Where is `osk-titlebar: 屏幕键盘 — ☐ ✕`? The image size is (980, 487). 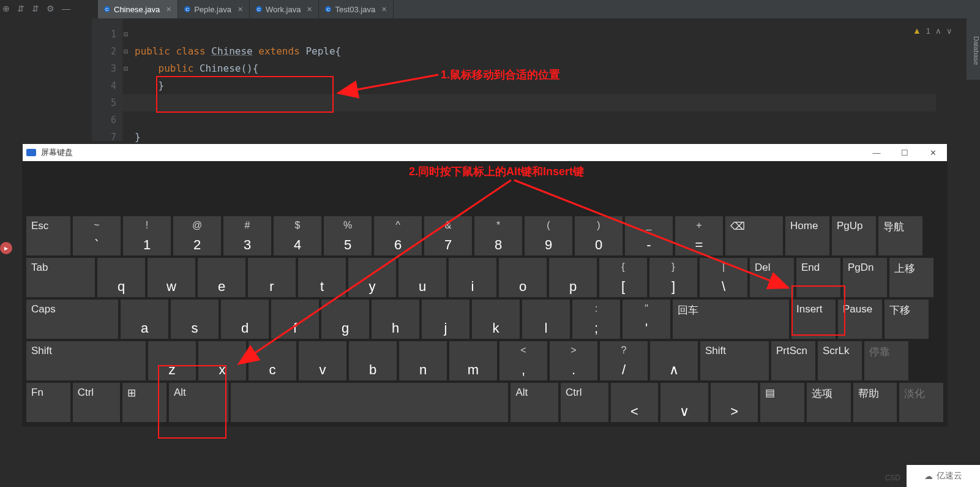 osk-titlebar: 屏幕键盘 — ☐ ✕ is located at coordinates (485, 153).